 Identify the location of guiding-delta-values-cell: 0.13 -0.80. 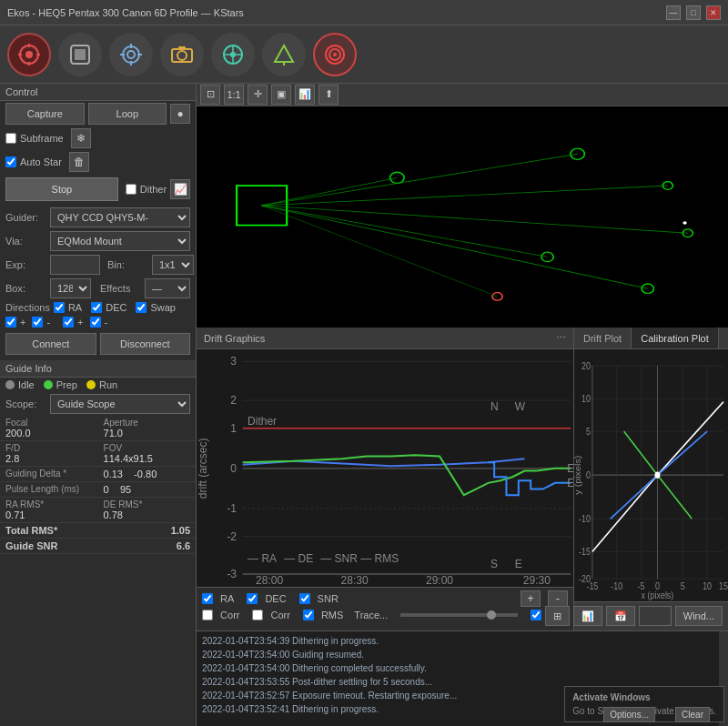
(147, 475).